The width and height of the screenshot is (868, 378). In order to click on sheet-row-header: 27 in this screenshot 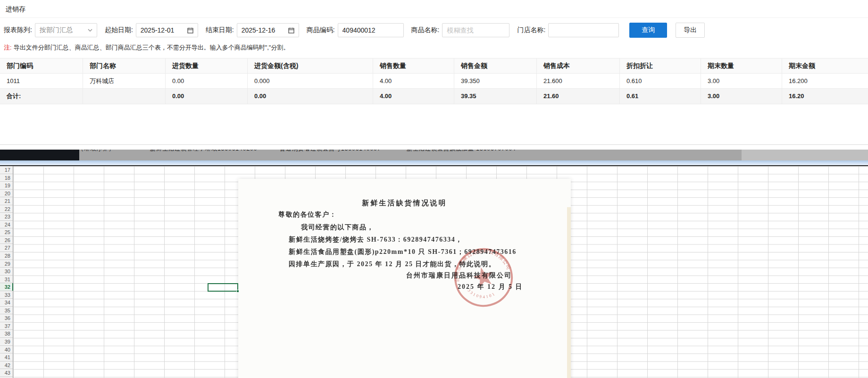, I will do `click(7, 248)`.